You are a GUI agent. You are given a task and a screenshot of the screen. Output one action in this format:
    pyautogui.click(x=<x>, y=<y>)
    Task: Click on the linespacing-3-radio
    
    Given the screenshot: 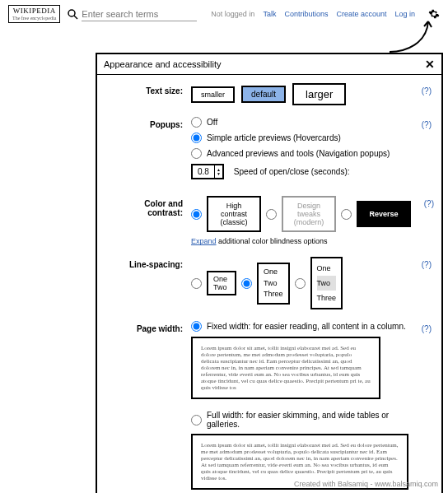 What is the action you would take?
    pyautogui.click(x=300, y=283)
    